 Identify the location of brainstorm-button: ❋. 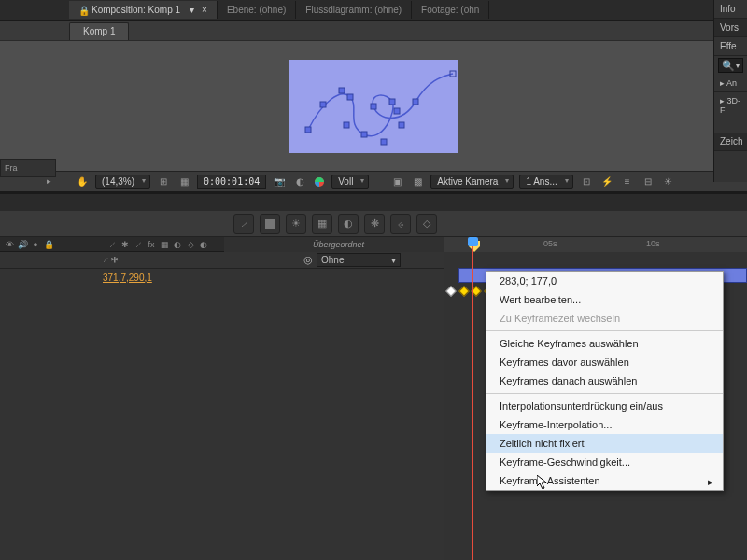
(374, 224).